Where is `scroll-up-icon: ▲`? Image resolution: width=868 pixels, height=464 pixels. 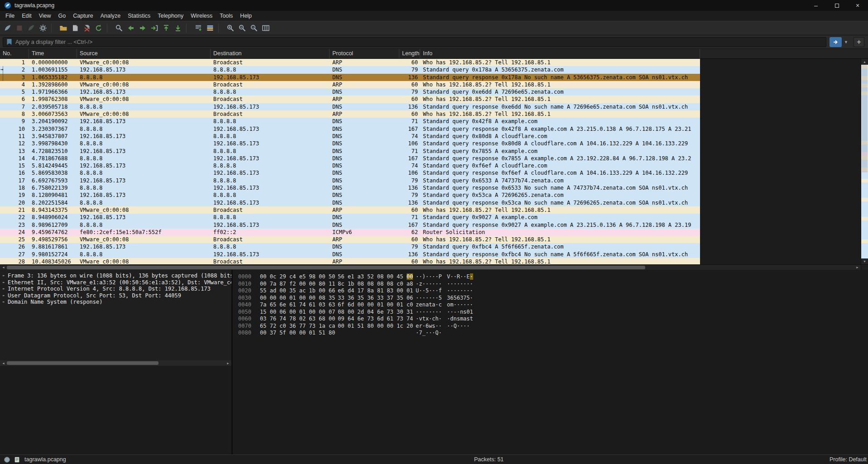
scroll-up-icon: ▲ is located at coordinates (865, 62).